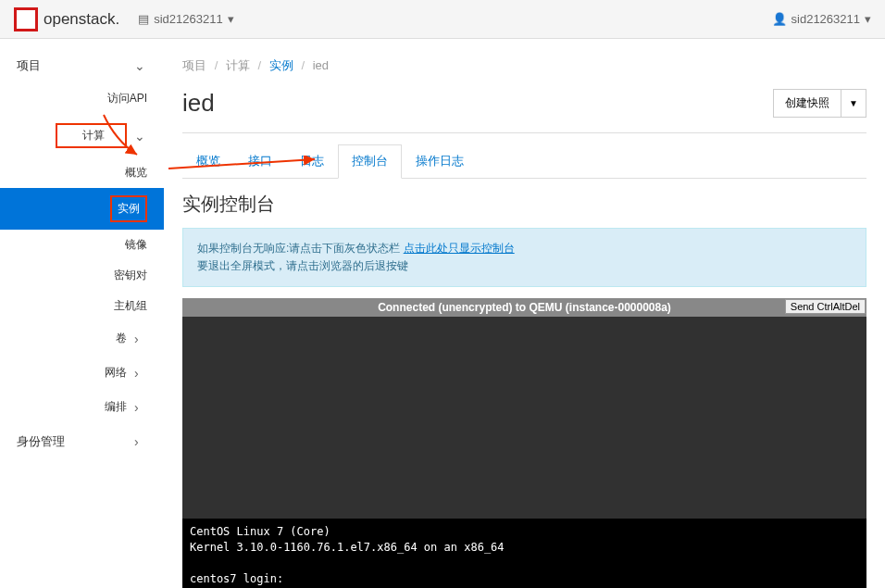  Describe the element at coordinates (81, 372) in the screenshot. I see `sidebar-network: 网络 ›` at that location.